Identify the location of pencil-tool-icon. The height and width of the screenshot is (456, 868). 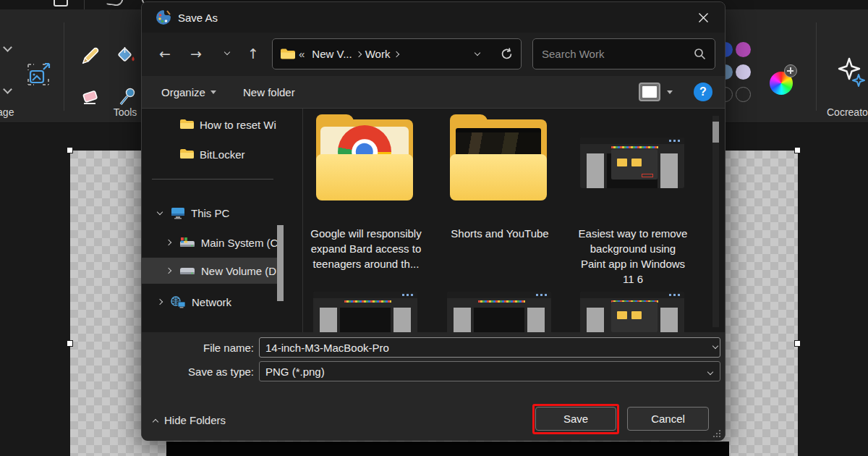
(90, 56).